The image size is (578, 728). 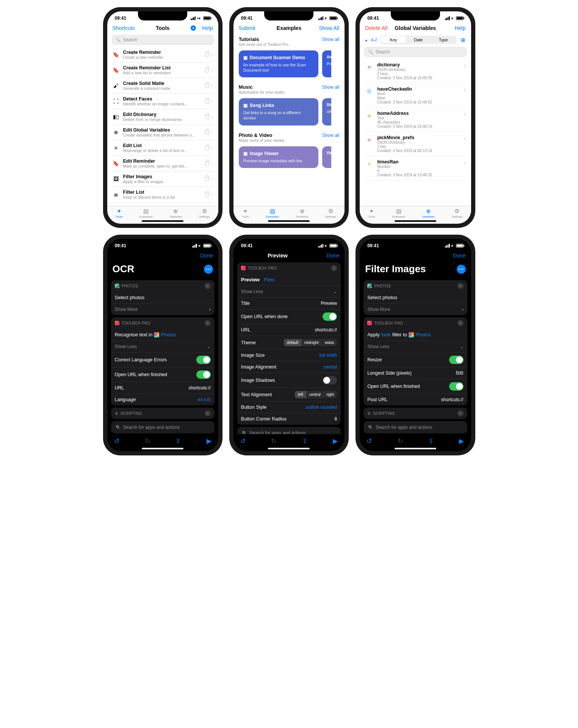 I want to click on recognise-text-action: Recognise text in Photos, so click(x=163, y=334).